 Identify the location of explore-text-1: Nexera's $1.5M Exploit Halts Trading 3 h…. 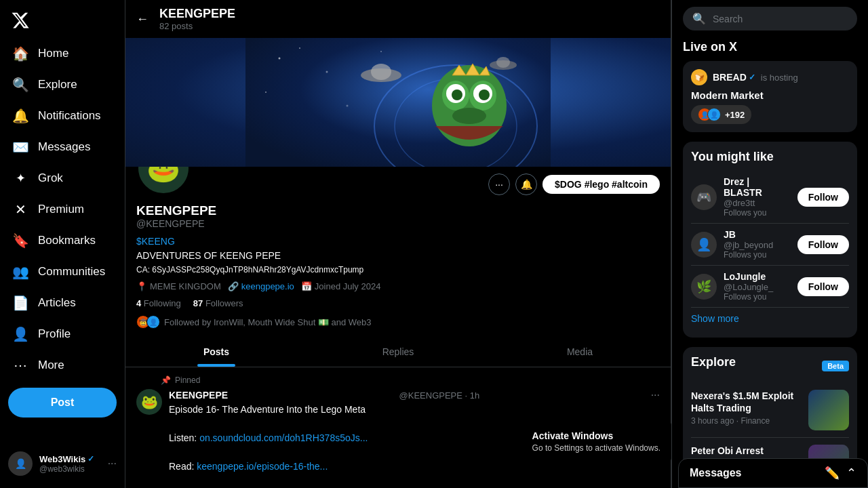
(747, 410).